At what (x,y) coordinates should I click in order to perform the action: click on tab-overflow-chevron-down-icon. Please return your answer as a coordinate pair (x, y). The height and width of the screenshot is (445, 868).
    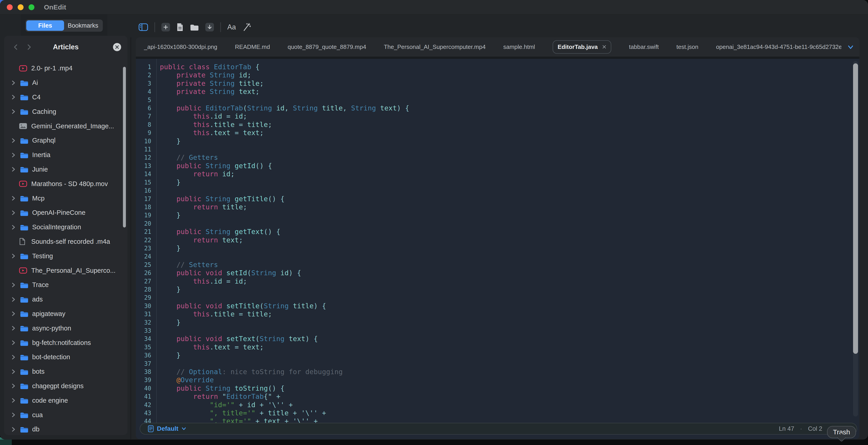
    Looking at the image, I should click on (850, 48).